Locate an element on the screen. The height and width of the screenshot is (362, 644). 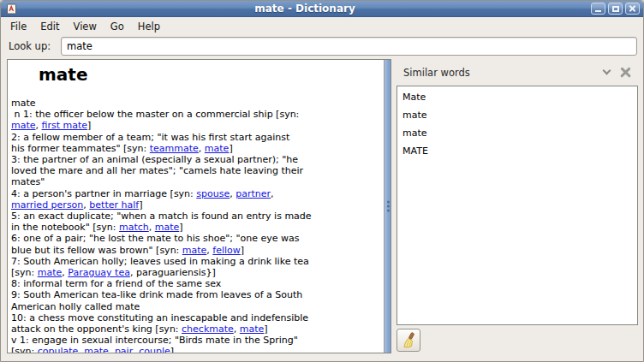
dictionary-book-icon is located at coordinates (12, 9).